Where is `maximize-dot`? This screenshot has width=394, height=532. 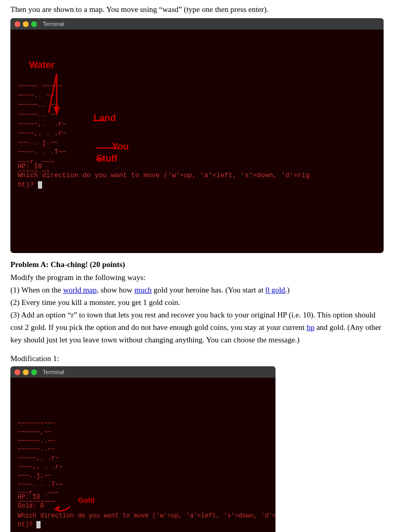 maximize-dot is located at coordinates (34, 24).